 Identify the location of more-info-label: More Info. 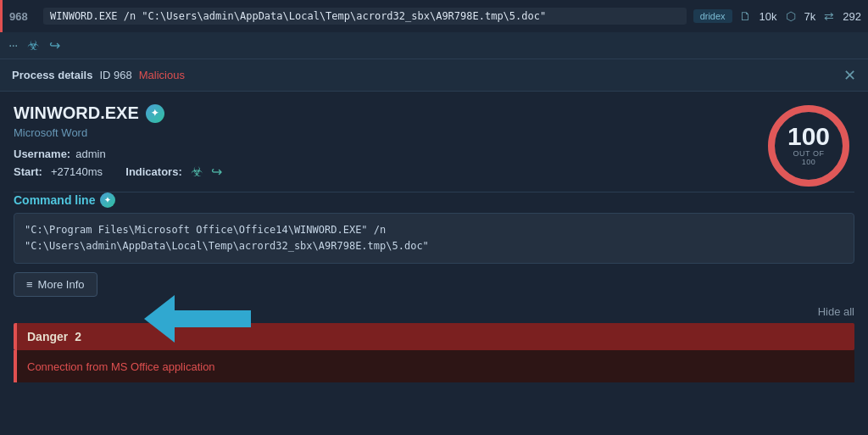
(61, 285).